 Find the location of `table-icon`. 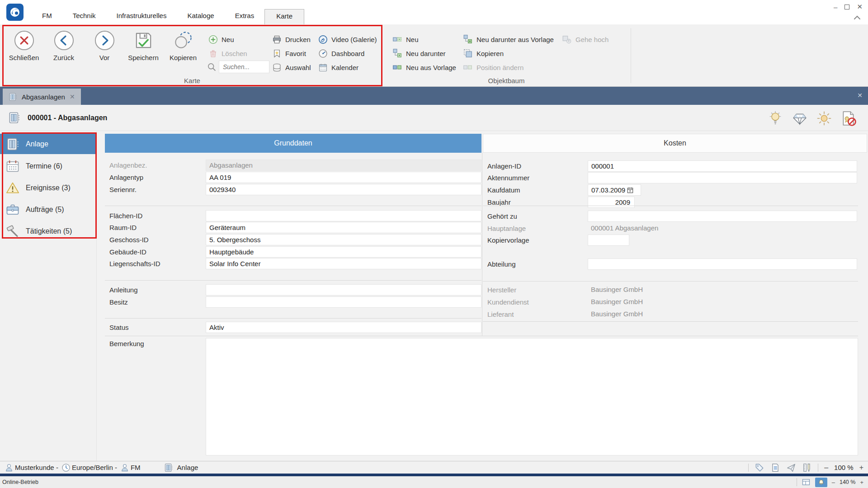

table-icon is located at coordinates (806, 482).